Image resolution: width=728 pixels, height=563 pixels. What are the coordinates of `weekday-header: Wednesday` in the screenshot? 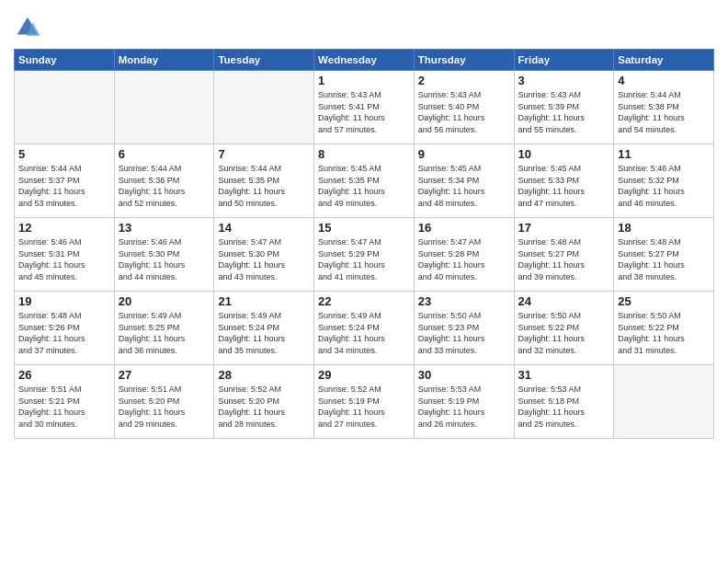 It's located at (364, 61).